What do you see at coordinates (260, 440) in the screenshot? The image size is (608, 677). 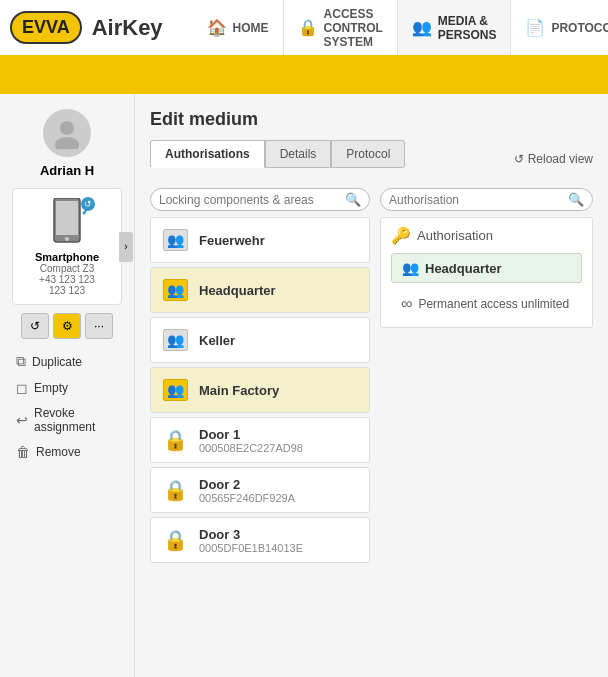 I see `list-item-door1: 🔒 Door 1 000508E2C227AD98` at bounding box center [260, 440].